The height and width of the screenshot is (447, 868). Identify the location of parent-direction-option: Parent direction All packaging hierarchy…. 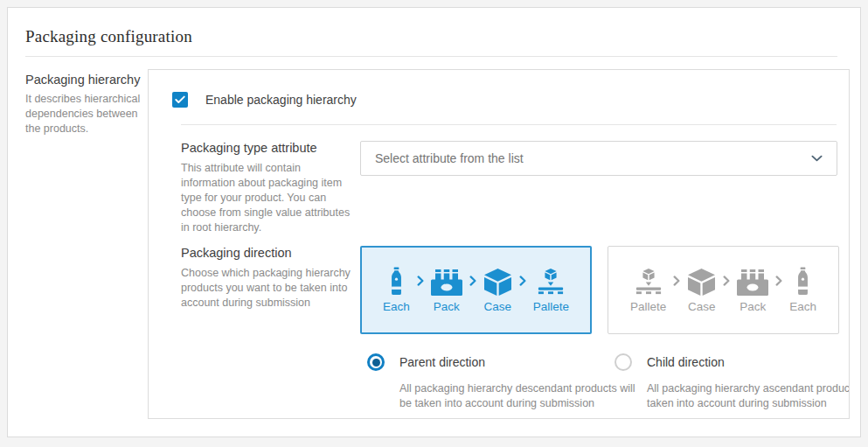
(491, 382).